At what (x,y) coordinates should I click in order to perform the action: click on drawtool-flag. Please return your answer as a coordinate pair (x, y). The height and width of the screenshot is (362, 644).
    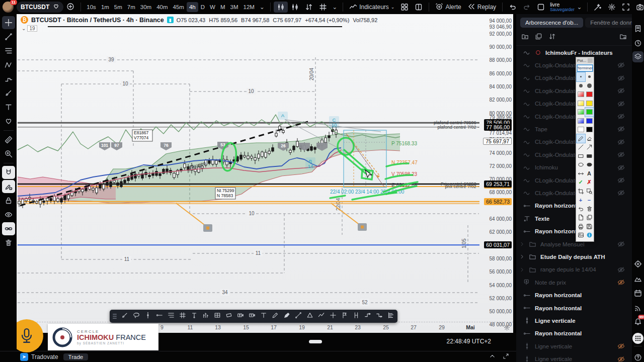
    Looking at the image, I should click on (345, 316).